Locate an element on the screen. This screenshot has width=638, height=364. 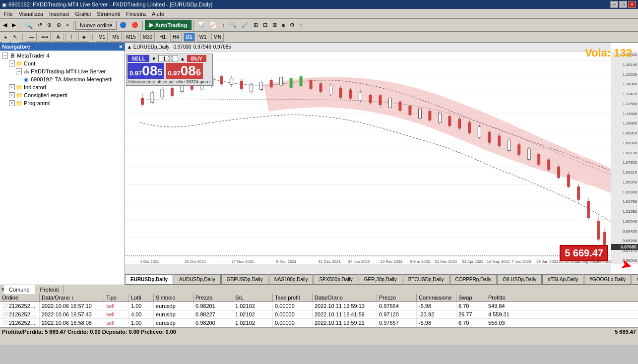
toolbar-icon-8: 📊 is located at coordinates (201, 25).